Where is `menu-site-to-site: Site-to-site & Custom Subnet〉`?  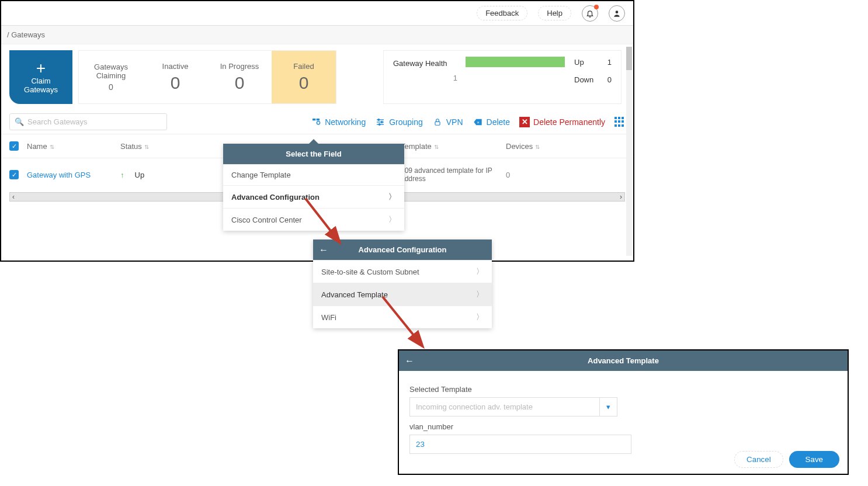
menu-site-to-site: Site-to-site & Custom Subnet〉 is located at coordinates (402, 271).